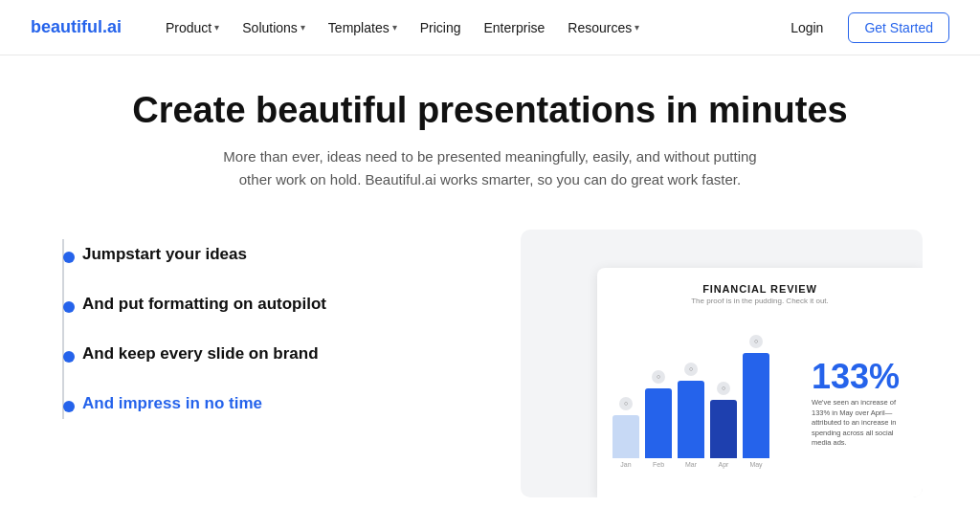 The height and width of the screenshot is (507, 980). I want to click on hero-subtitle: More than ever, ideas need to be present…, so click(490, 168).